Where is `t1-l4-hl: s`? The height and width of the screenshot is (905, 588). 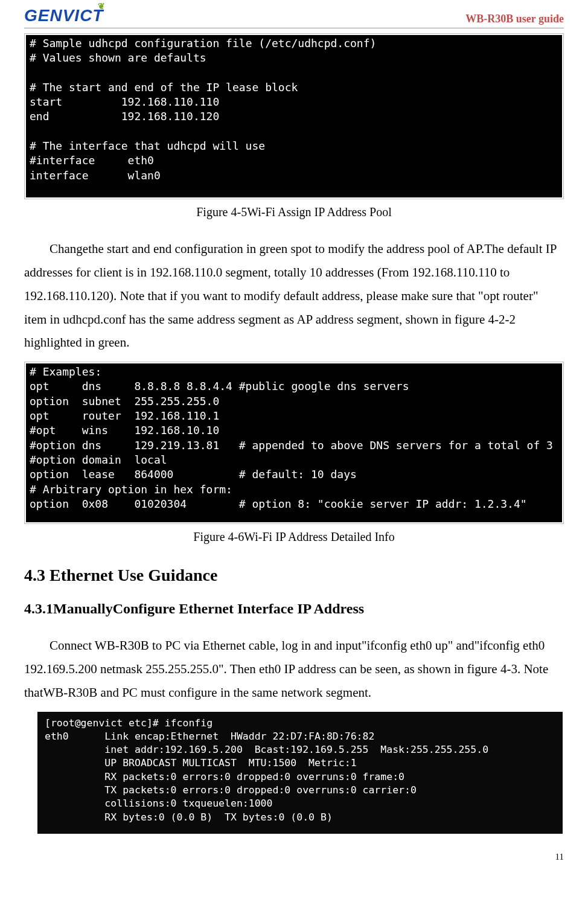 t1-l4-hl: s is located at coordinates (33, 101).